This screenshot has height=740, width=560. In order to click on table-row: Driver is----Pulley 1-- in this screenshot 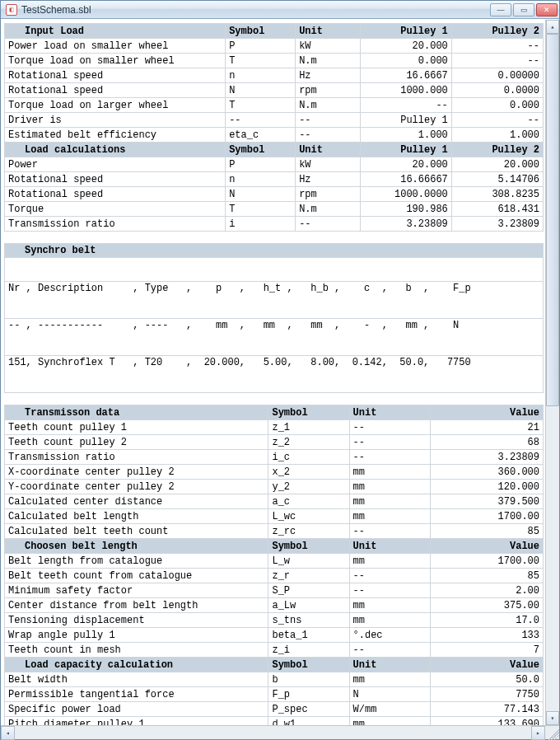, I will do `click(274, 120)`.